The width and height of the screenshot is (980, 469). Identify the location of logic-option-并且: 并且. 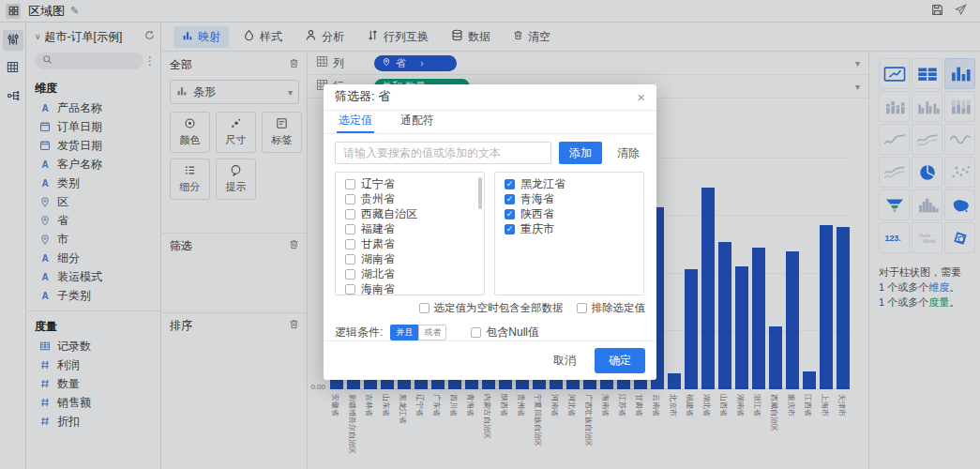
(404, 332).